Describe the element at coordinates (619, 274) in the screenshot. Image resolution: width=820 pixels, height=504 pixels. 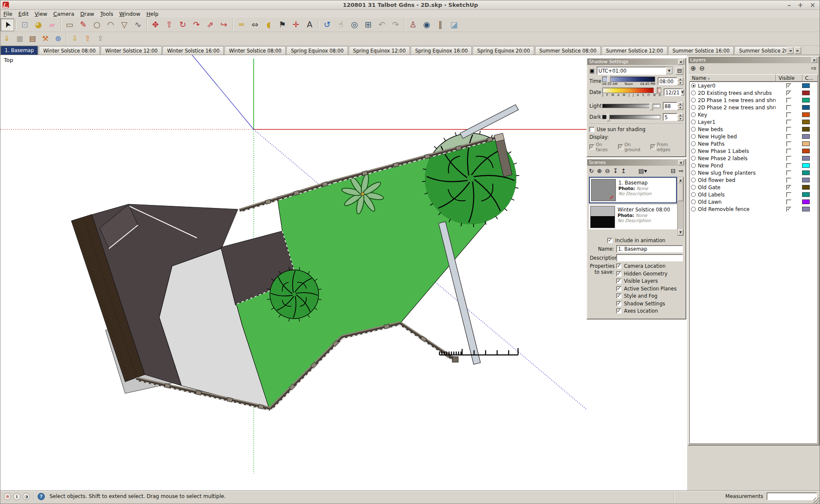
I see `hidden-geometry-checkbox: ✓` at that location.